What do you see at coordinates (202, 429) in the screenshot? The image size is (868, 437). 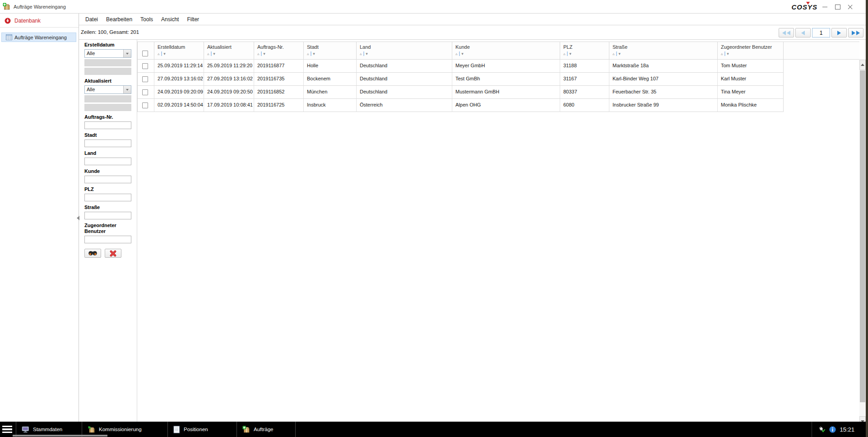 I see `taskbar-item-positionen: Positionen` at bounding box center [202, 429].